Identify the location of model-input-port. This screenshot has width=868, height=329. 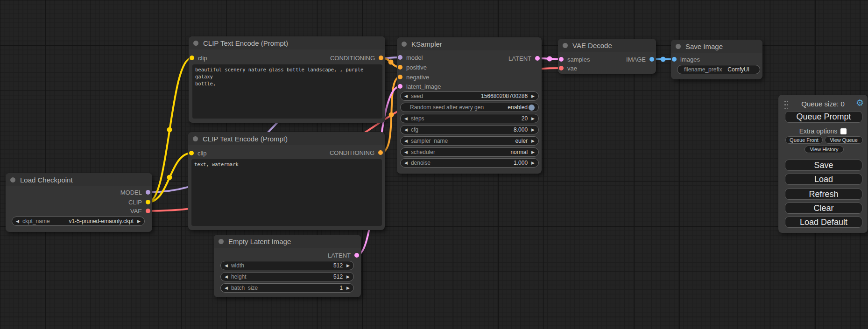
(400, 57).